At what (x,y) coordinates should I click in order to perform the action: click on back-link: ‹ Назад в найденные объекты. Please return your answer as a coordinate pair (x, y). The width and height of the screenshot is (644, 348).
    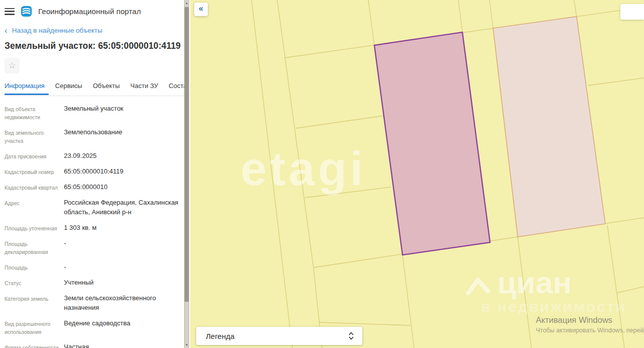
    Looking at the image, I should click on (93, 30).